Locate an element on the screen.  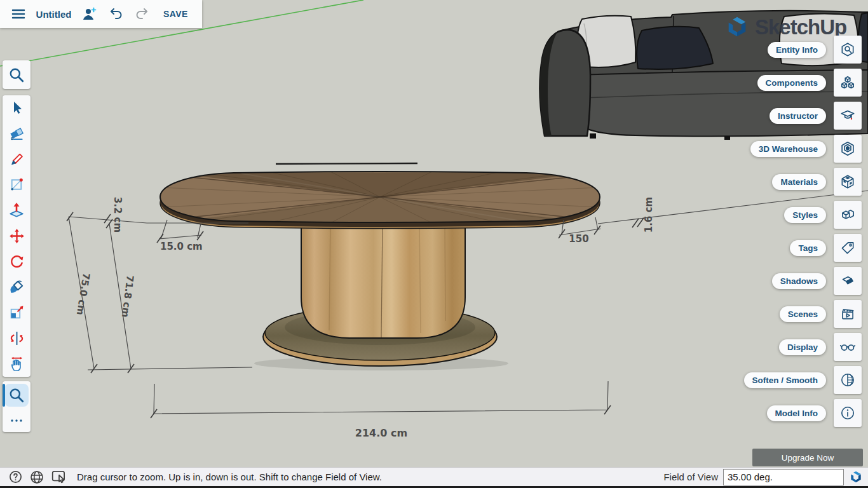
hamburger-icon is located at coordinates (18, 14).